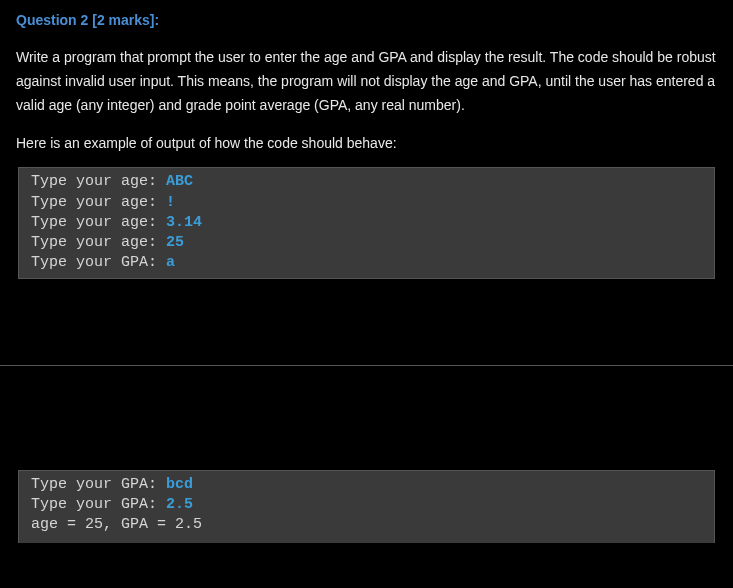 The height and width of the screenshot is (588, 733). I want to click on question-description: Write a program that prompt the user to …, so click(366, 82).